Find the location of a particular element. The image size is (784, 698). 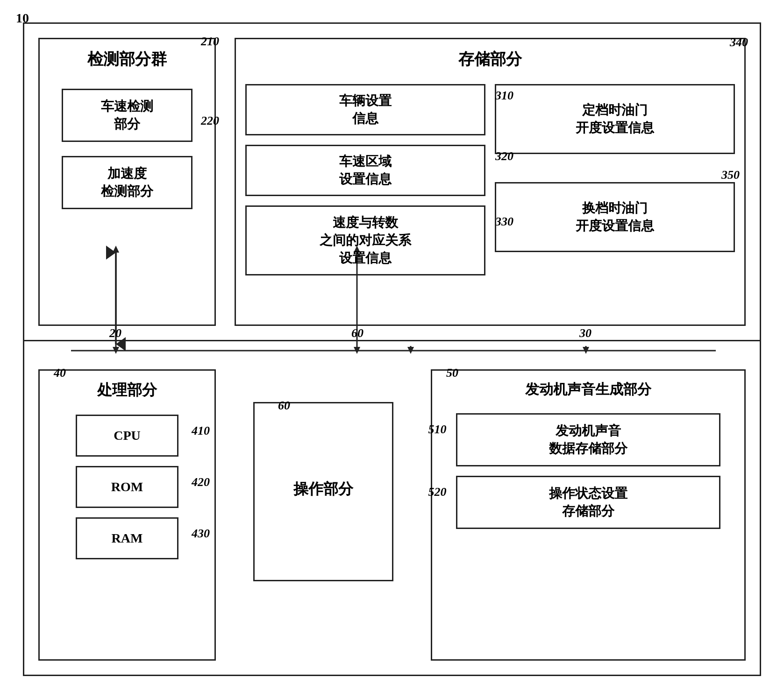

speed-detection-text: 车速检测部分 is located at coordinates (127, 115).